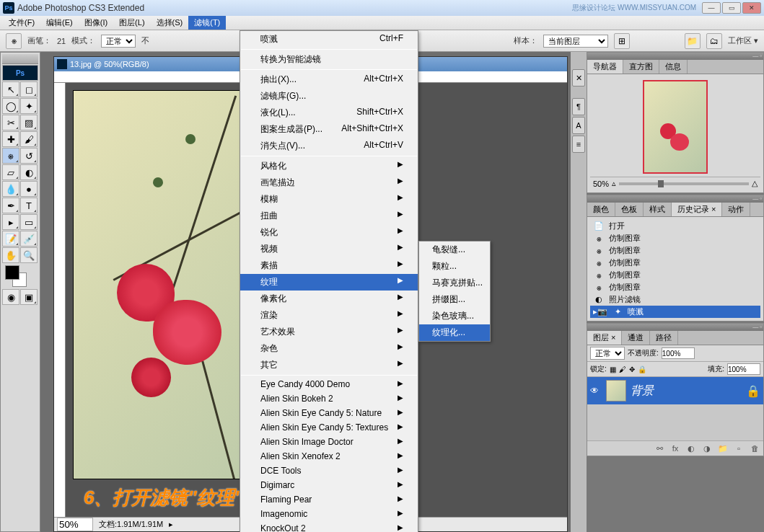 This screenshot has height=532, width=764. Describe the element at coordinates (329, 399) in the screenshot. I see `filter-plugin: Alien Skin Bokeh 2▶` at that location.